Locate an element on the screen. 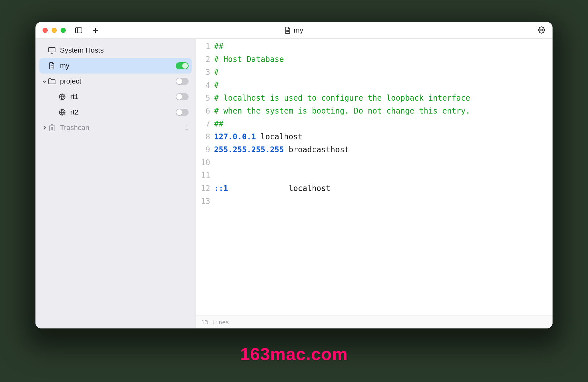 Image resolution: width=588 pixels, height=382 pixels. line-number: 9 is located at coordinates (203, 150).